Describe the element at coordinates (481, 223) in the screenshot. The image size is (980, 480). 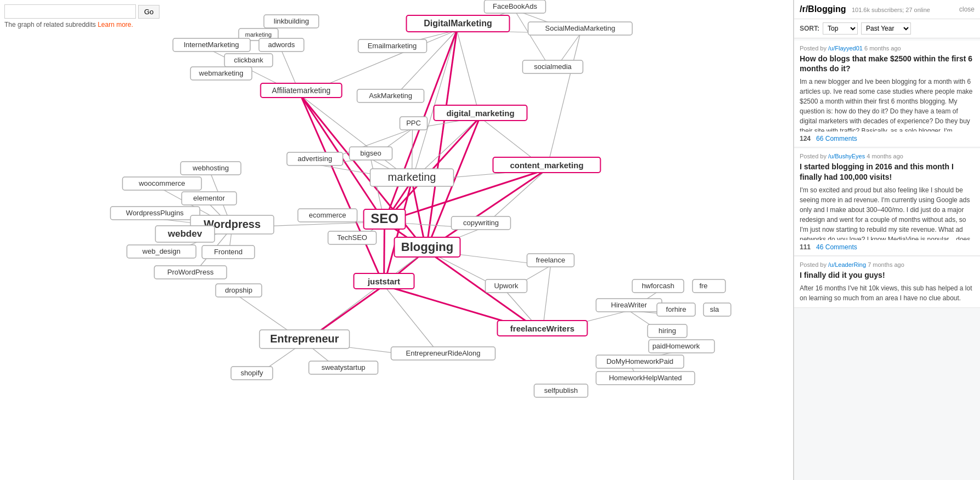
I see `node-copywriting: copywriting` at that location.